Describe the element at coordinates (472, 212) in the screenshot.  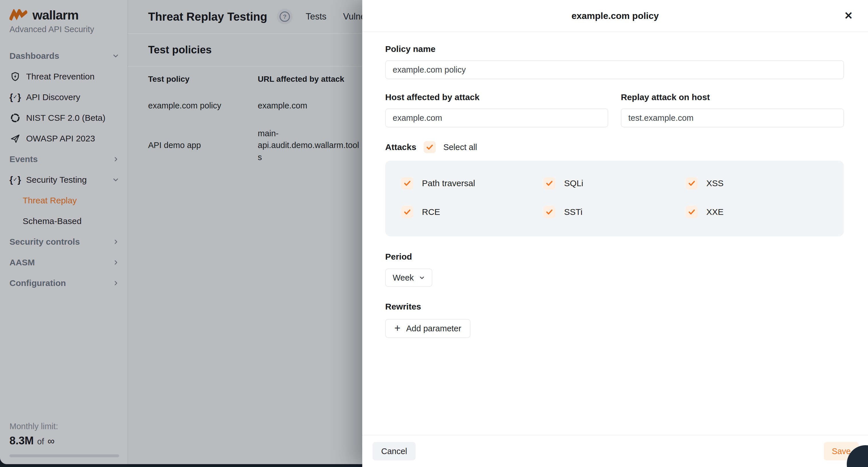
I see `attack-checkbox-rce: RCE` at that location.